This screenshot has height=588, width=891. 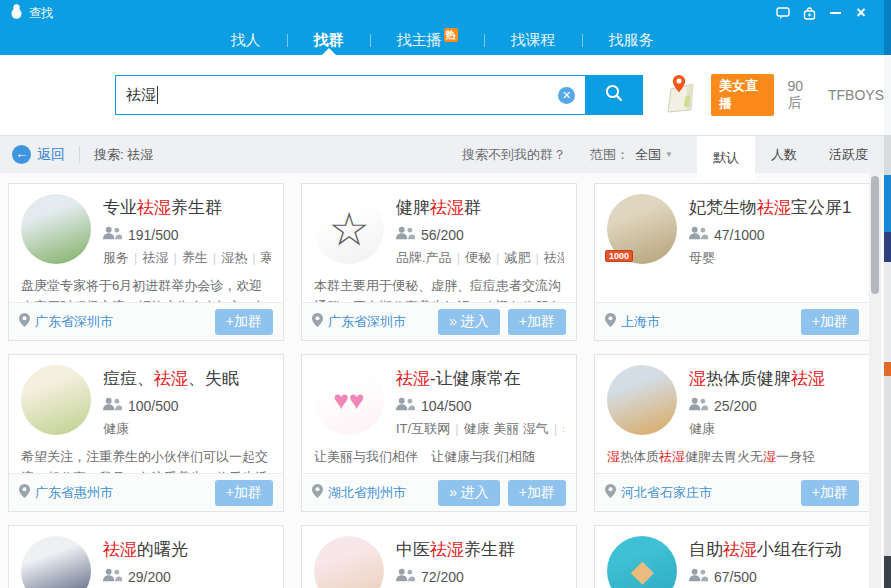 What do you see at coordinates (80, 154) in the screenshot?
I see `divider` at bounding box center [80, 154].